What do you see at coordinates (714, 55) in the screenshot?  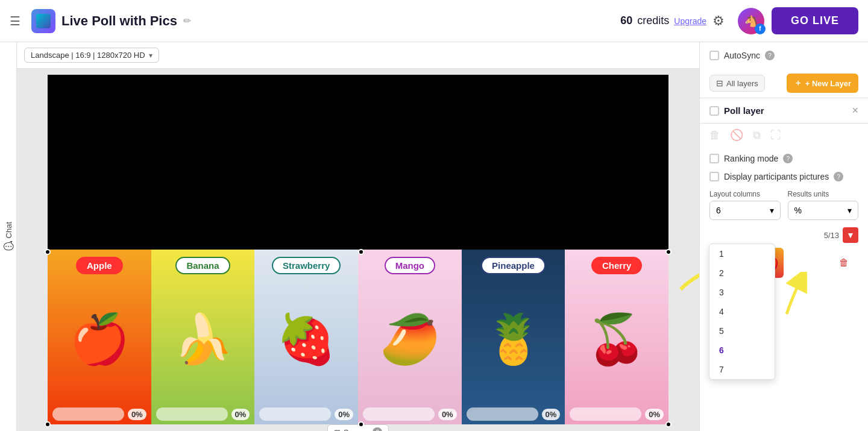 I see `autosync-checkbox` at bounding box center [714, 55].